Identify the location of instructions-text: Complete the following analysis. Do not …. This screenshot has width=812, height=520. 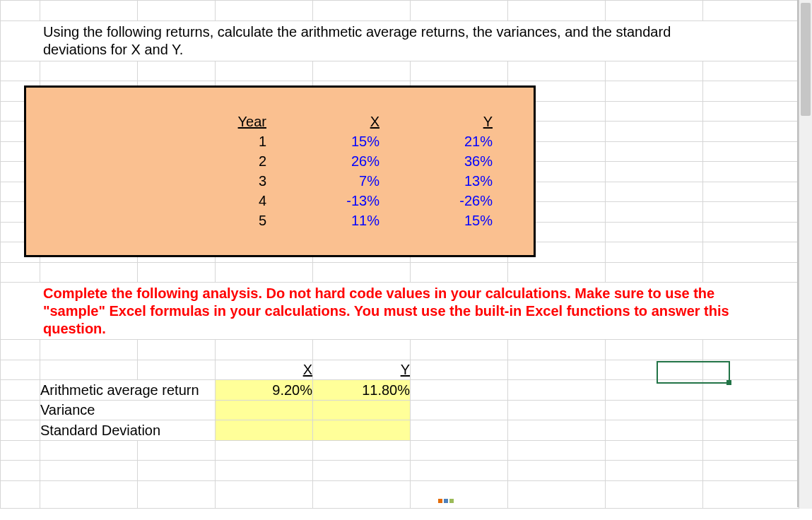
(420, 311).